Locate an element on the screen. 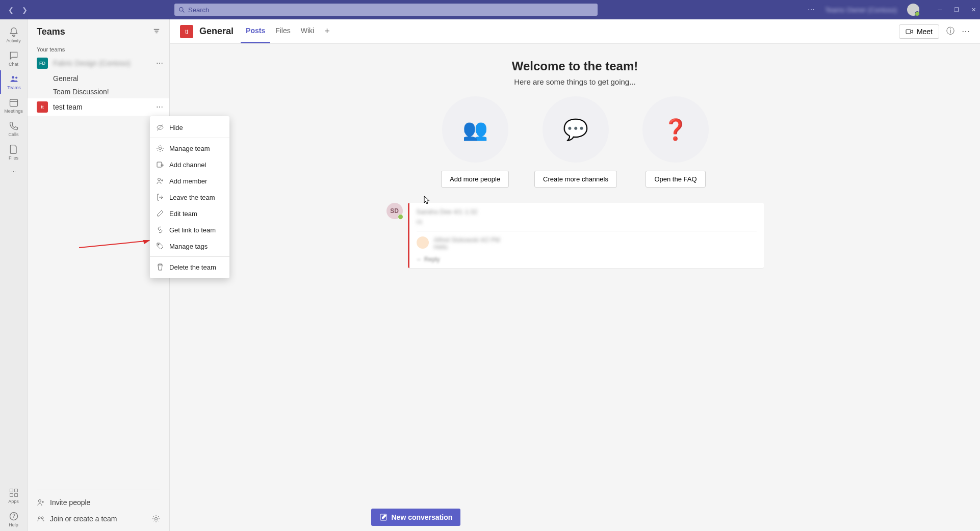 This screenshot has width=980, height=531. filter-icon is located at coordinates (157, 32).